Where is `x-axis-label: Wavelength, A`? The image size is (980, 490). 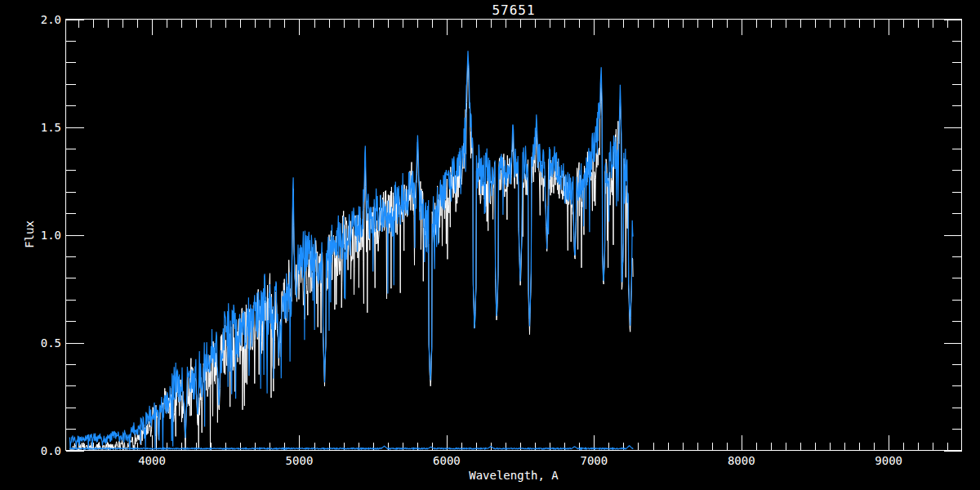 x-axis-label: Wavelength, A is located at coordinates (514, 475).